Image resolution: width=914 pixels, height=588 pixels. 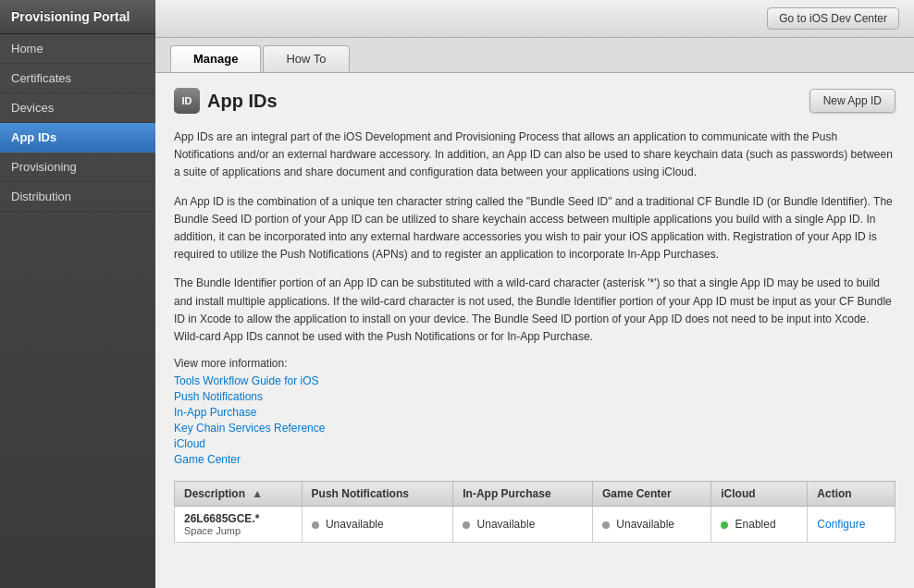 I want to click on sidebar-title: Provisioning Portal, so click(x=78, y=17).